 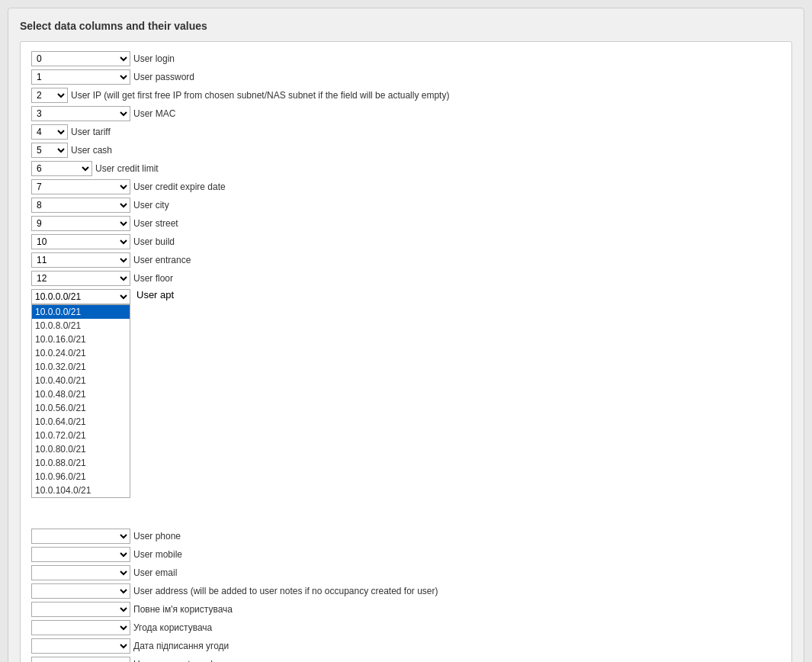 What do you see at coordinates (406, 187) in the screenshot?
I see `row-user-credit-expire: 70 User credit expire date` at bounding box center [406, 187].